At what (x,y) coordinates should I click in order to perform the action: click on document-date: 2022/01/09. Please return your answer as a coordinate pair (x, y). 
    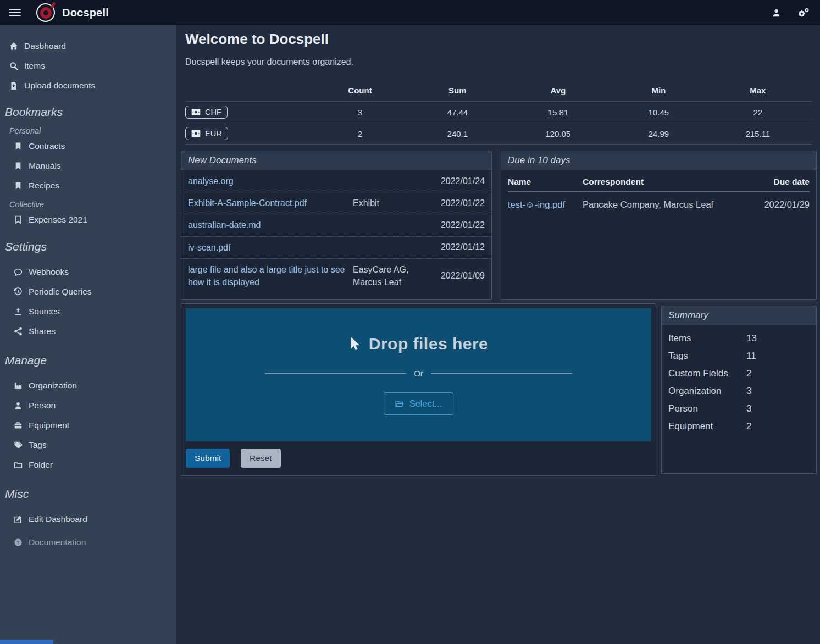
    Looking at the image, I should click on (459, 276).